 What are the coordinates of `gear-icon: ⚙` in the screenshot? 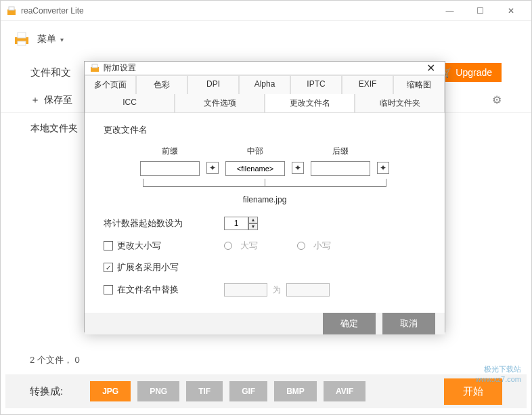 It's located at (497, 100).